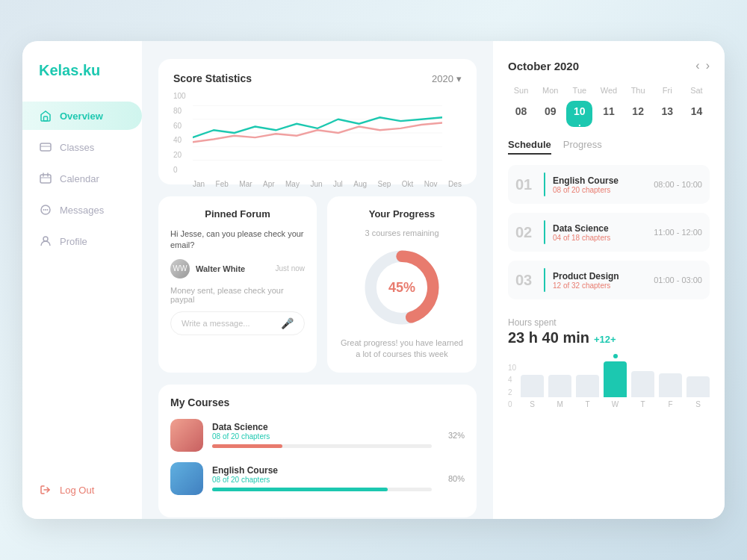 The image size is (747, 560). I want to click on forum-message2: Money sent, please check your paypal, so click(238, 295).